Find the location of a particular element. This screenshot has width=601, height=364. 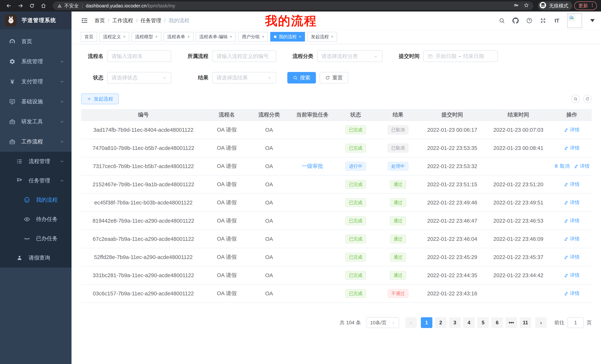

address-bar: 不安全 dashboard.yudao.iocoder.cn/bpm/task/… is located at coordinates (293, 6).